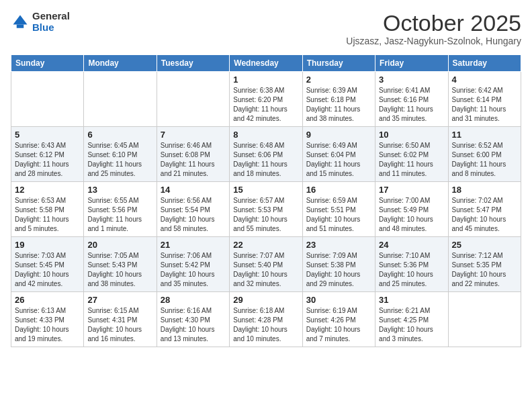 Image resolution: width=532 pixels, height=411 pixels. What do you see at coordinates (120, 160) in the screenshot?
I see `day-info: Sunrise: 6:45 AM Sunset: 6:10 PM Dayligh…` at bounding box center [120, 160].